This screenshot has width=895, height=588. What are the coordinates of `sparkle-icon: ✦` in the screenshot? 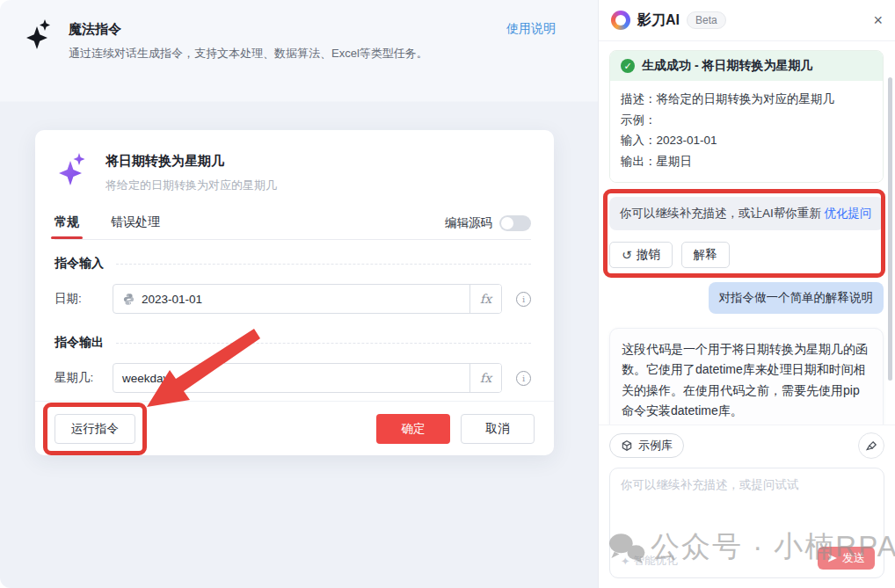 It's located at (625, 561).